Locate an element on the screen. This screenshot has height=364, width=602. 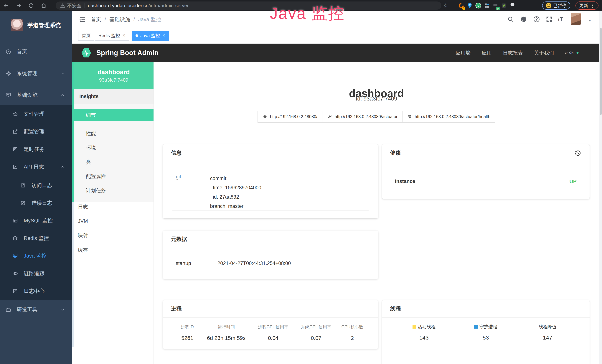
puzzle-extensions-icon is located at coordinates (513, 5).